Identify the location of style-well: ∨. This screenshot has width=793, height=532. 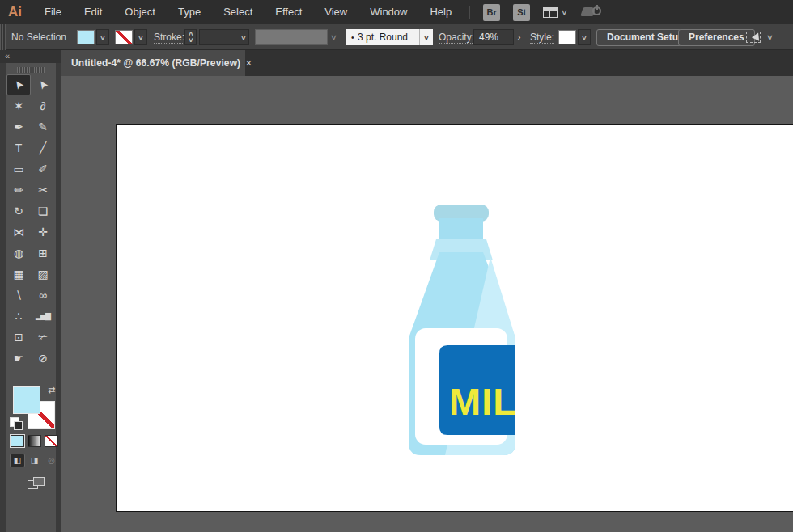
(575, 37).